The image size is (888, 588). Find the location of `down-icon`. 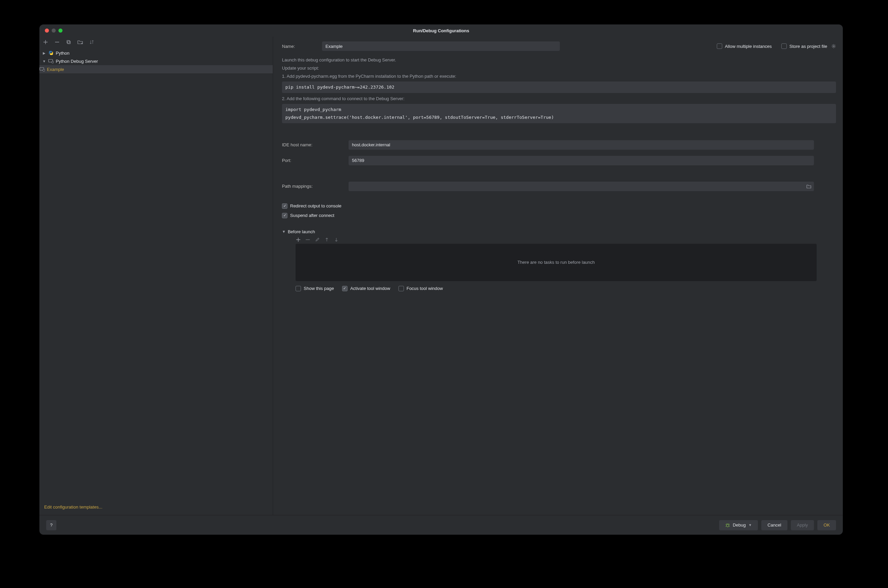

down-icon is located at coordinates (336, 240).